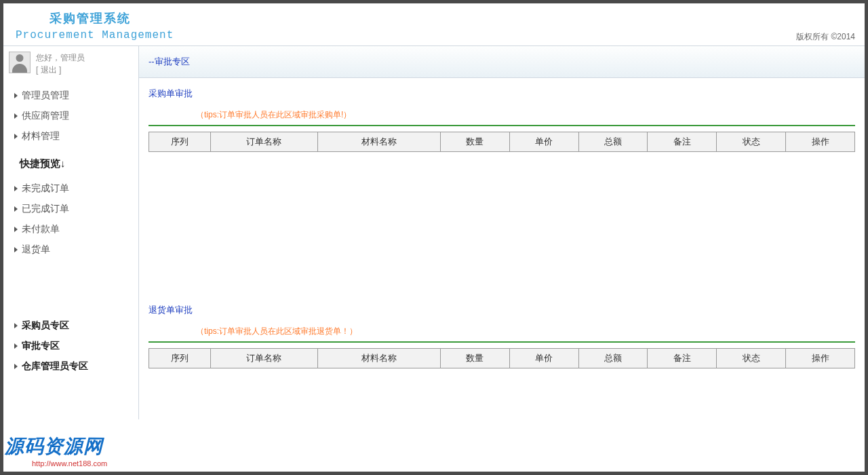  Describe the element at coordinates (76, 326) in the screenshot. I see `sidebar-item: 采购员专区` at that location.